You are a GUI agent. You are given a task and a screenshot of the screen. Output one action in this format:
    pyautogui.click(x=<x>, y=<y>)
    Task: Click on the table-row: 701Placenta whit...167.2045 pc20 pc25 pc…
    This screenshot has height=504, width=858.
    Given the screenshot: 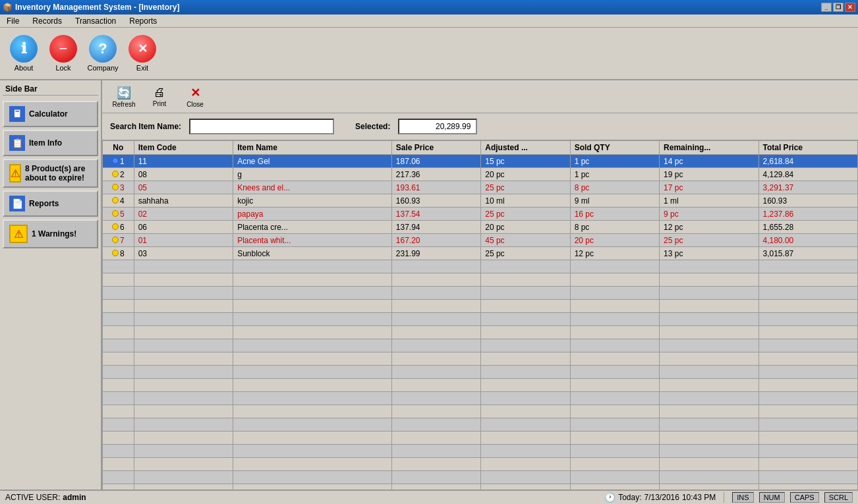 What is the action you would take?
    pyautogui.click(x=480, y=240)
    